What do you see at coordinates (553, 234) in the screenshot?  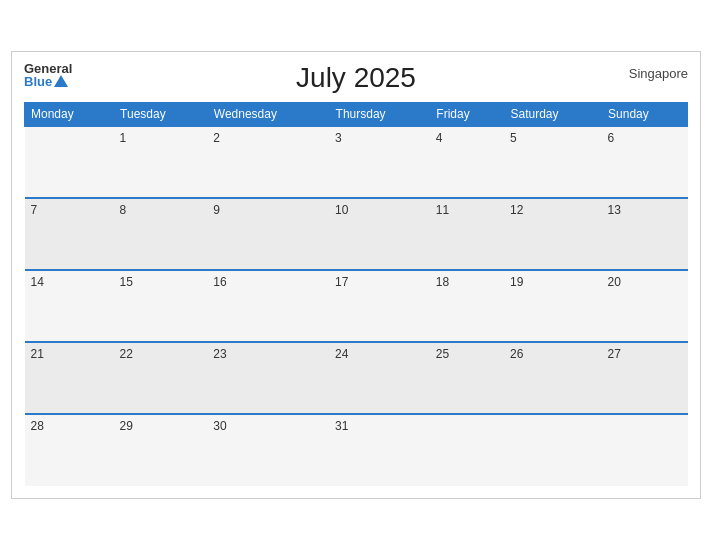 I see `calendar-day-cell: 12` at bounding box center [553, 234].